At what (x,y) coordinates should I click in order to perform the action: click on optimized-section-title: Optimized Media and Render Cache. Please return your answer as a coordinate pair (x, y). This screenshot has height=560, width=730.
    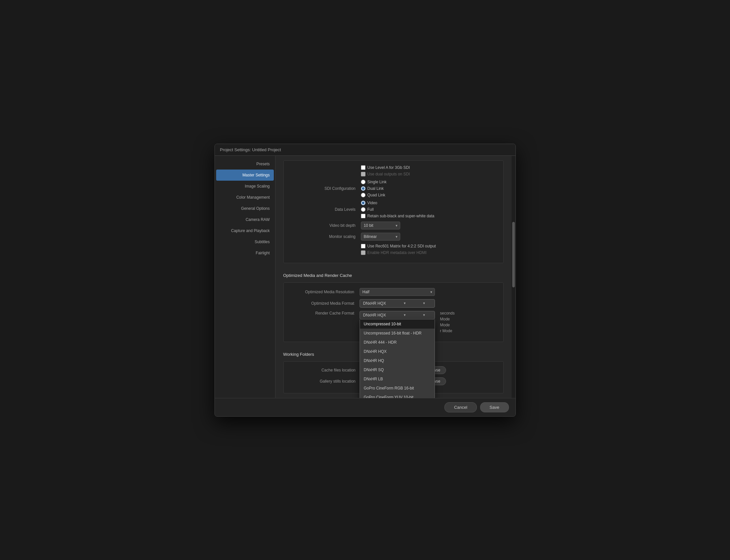
    Looking at the image, I should click on (394, 275).